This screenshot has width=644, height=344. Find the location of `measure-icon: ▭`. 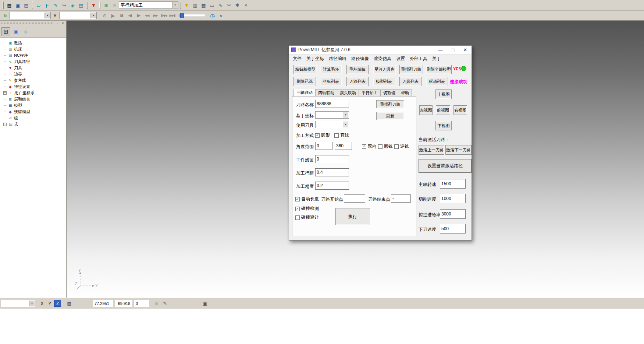

measure-icon: ▭ is located at coordinates (212, 5).